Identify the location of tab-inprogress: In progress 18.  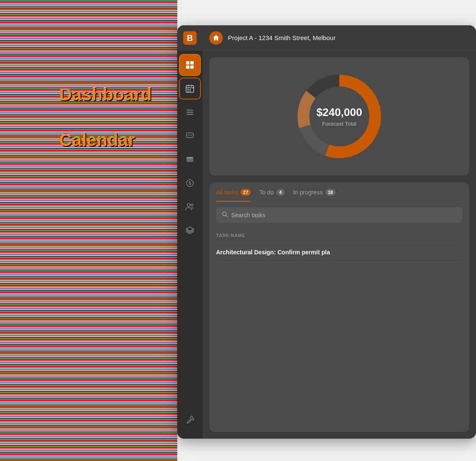
(314, 195).